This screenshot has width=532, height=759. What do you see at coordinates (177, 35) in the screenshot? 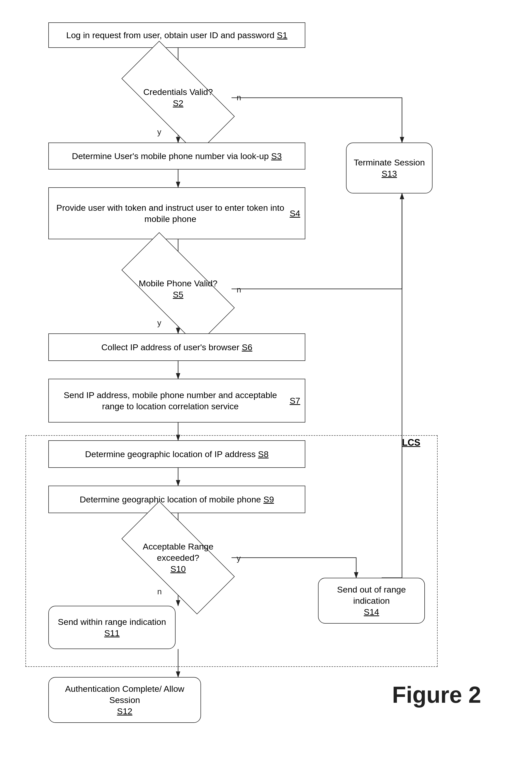
I see `box-s1: Log in request from user, obtain user ID…` at bounding box center [177, 35].